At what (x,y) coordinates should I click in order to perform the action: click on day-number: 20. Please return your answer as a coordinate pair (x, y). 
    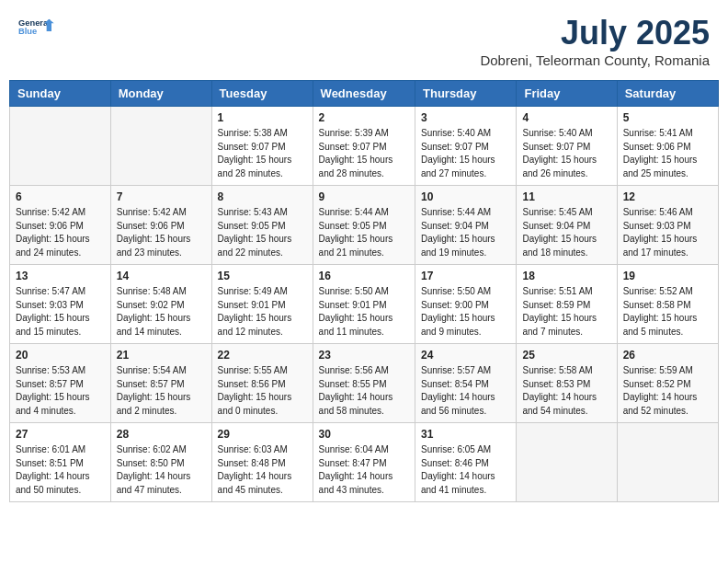
    Looking at the image, I should click on (61, 355).